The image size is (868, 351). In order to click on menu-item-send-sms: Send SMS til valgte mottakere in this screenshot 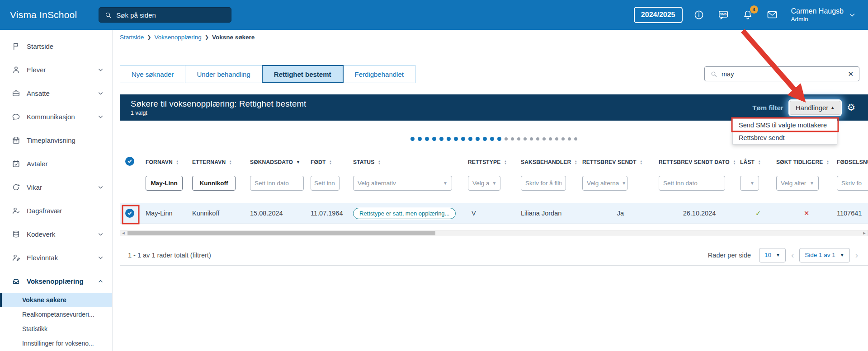, I will do `click(785, 125)`.